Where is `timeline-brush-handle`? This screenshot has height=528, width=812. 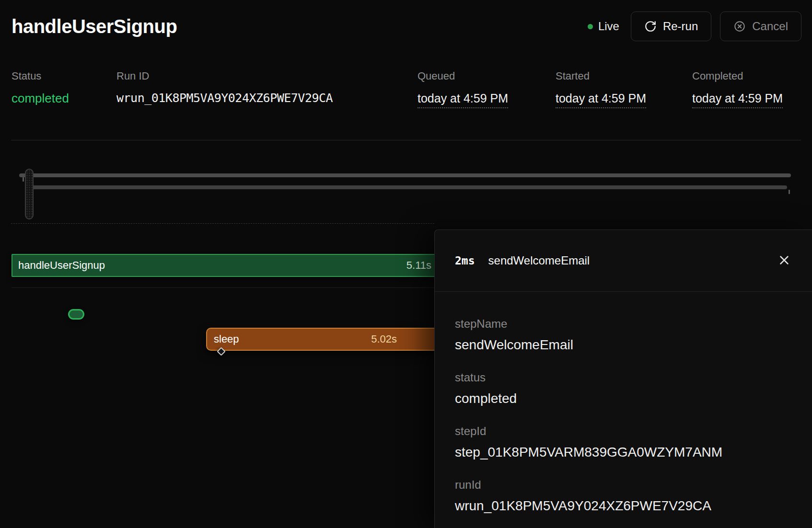
timeline-brush-handle is located at coordinates (29, 194).